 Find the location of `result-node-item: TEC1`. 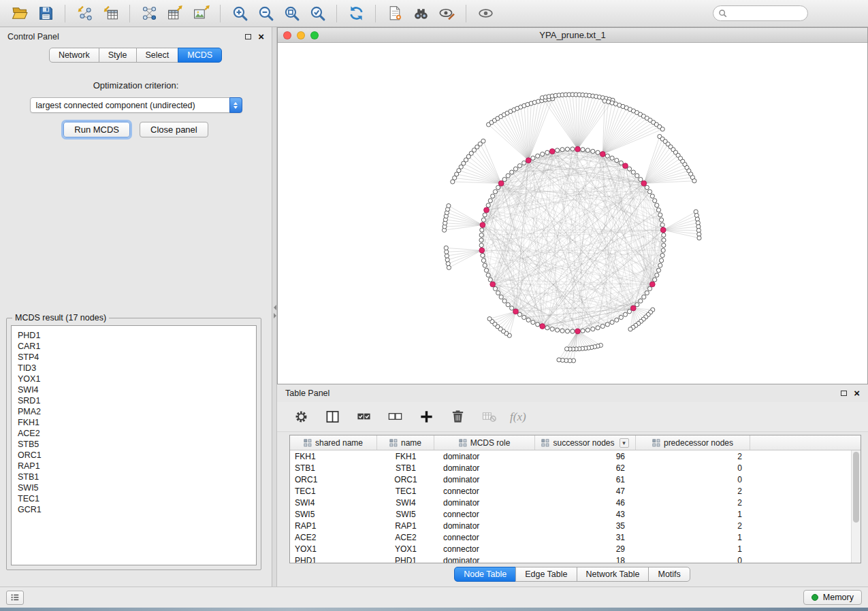

result-node-item: TEC1 is located at coordinates (133, 499).